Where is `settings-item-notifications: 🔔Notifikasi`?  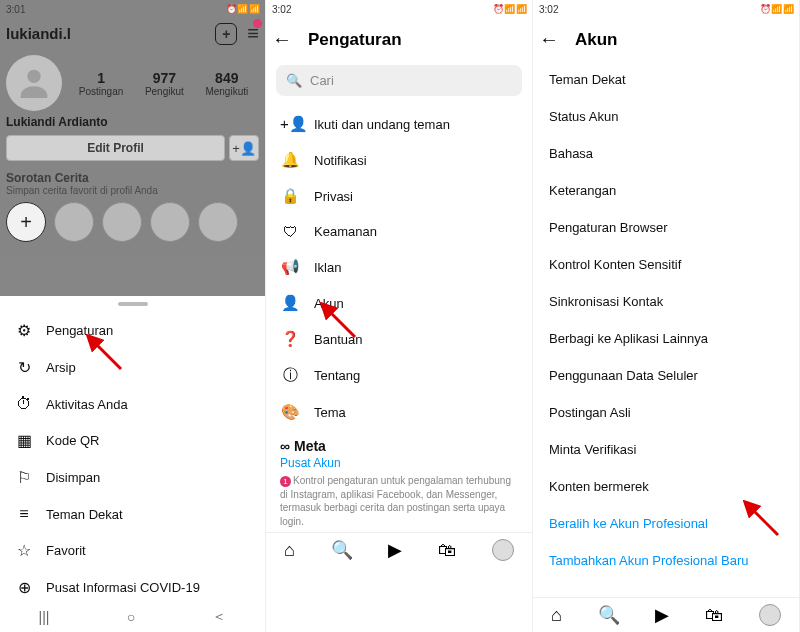 settings-item-notifications: 🔔Notifikasi is located at coordinates (399, 160).